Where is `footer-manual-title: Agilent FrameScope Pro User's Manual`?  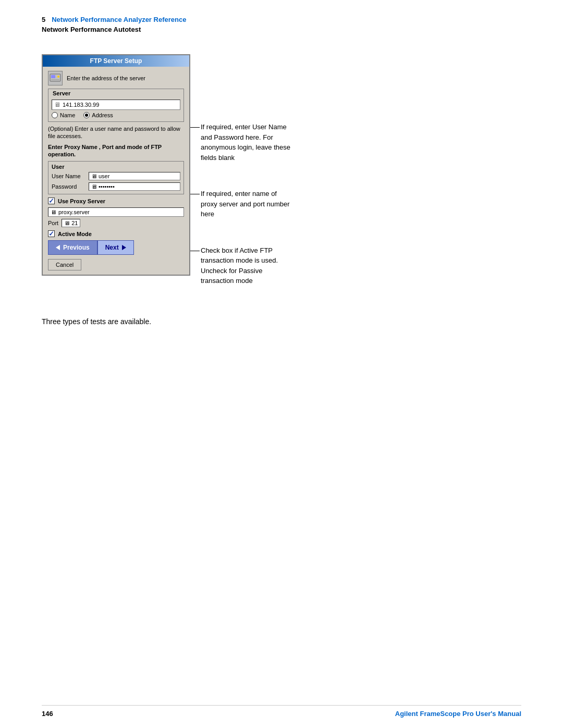
footer-manual-title: Agilent FrameScope Pro User's Manual is located at coordinates (458, 714).